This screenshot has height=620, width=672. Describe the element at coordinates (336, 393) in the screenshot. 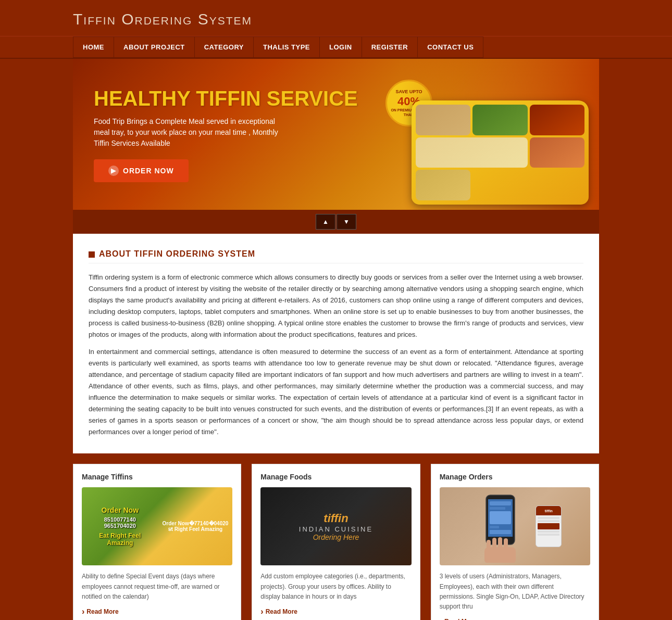

I see `about-paragraph-2: In entertainment and commercial settings…` at that location.